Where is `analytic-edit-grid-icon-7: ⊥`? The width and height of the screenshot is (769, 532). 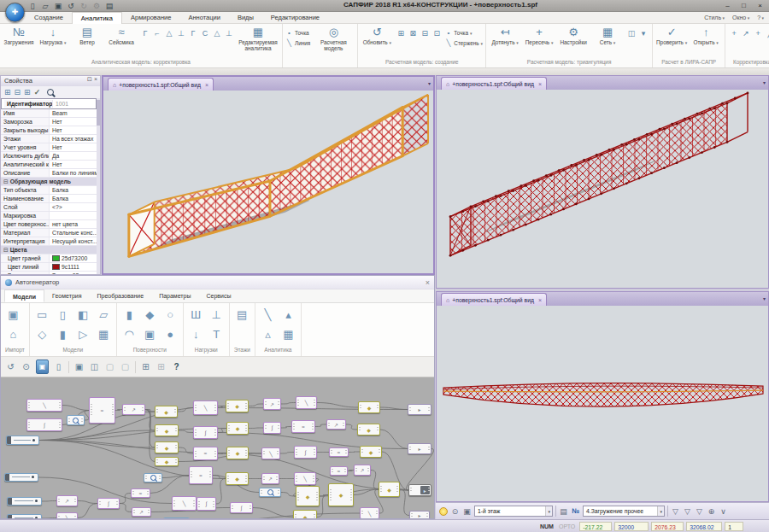 analytic-edit-grid-icon-7: ⊥ is located at coordinates (229, 34).